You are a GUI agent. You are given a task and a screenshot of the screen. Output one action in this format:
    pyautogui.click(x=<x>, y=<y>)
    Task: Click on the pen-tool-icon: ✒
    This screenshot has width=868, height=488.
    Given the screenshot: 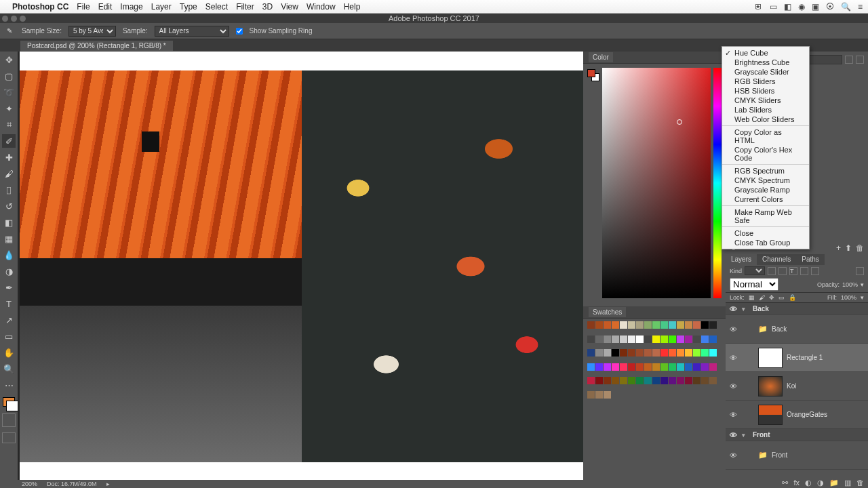 What is the action you would take?
    pyautogui.click(x=9, y=287)
    